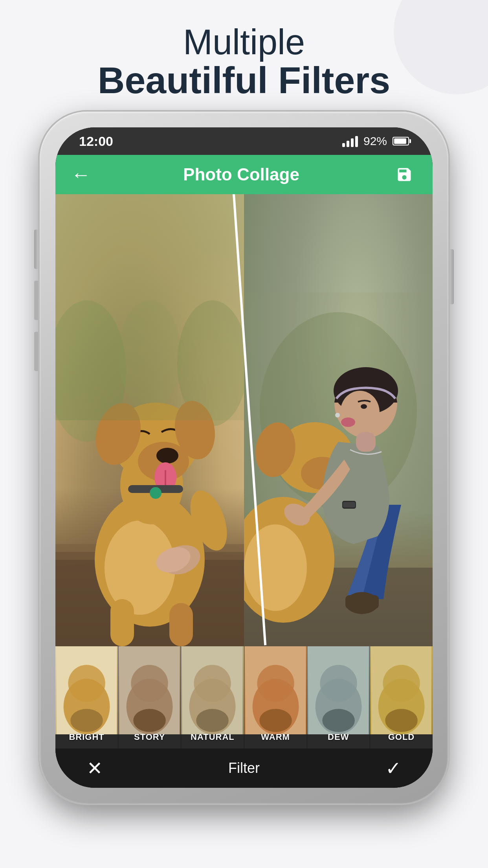 The height and width of the screenshot is (868, 488). I want to click on app-toolbar: ← Photo Collage, so click(244, 175).